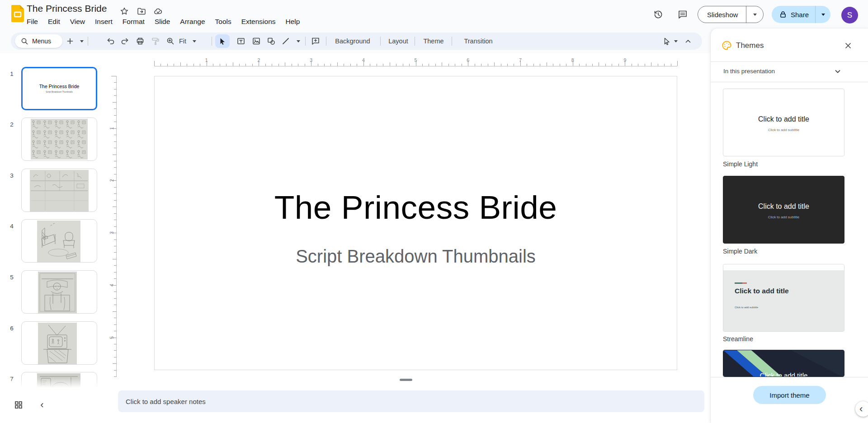 The image size is (868, 423). I want to click on hide-menus-button, so click(688, 41).